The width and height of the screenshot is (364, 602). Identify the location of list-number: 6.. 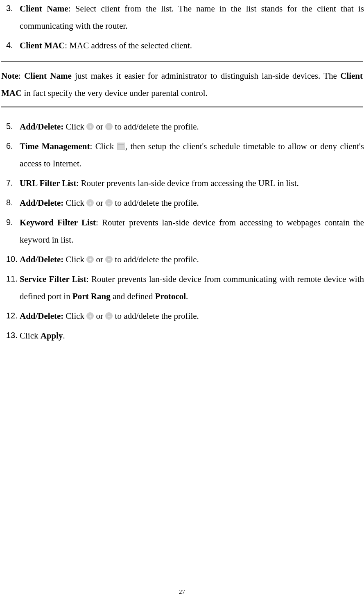
(13, 155).